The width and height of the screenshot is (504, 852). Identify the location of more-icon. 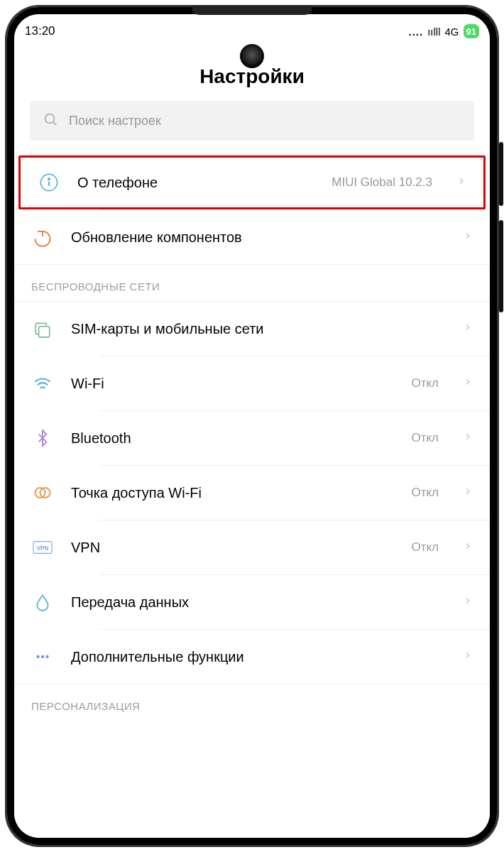
(43, 657).